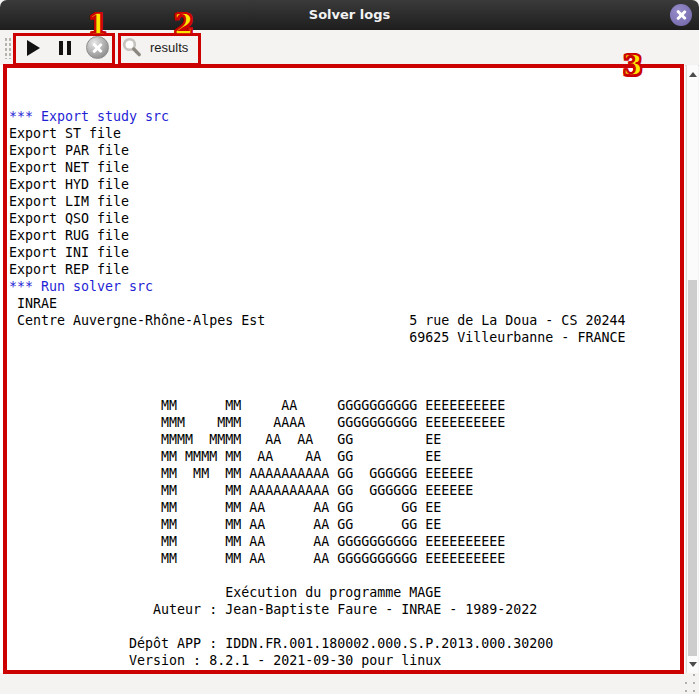 The image size is (699, 694). Describe the element at coordinates (65, 48) in the screenshot. I see `pause-button` at that location.